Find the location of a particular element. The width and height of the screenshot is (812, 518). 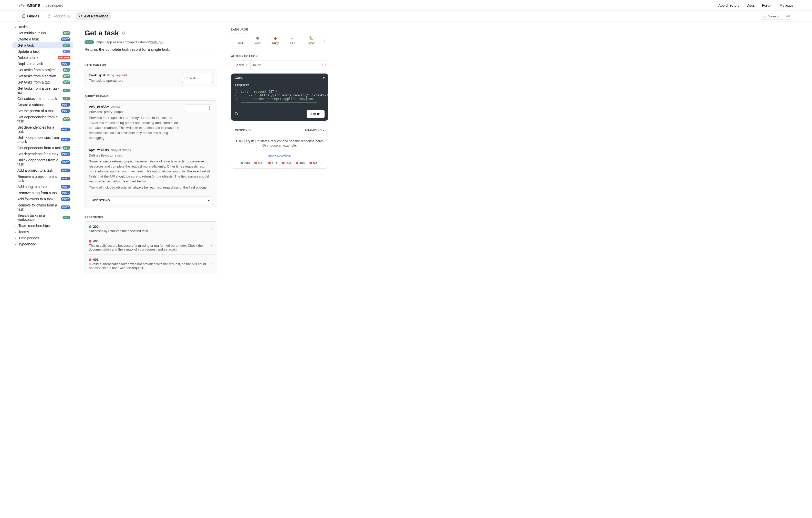

param-type: array of strings is located at coordinates (120, 150).